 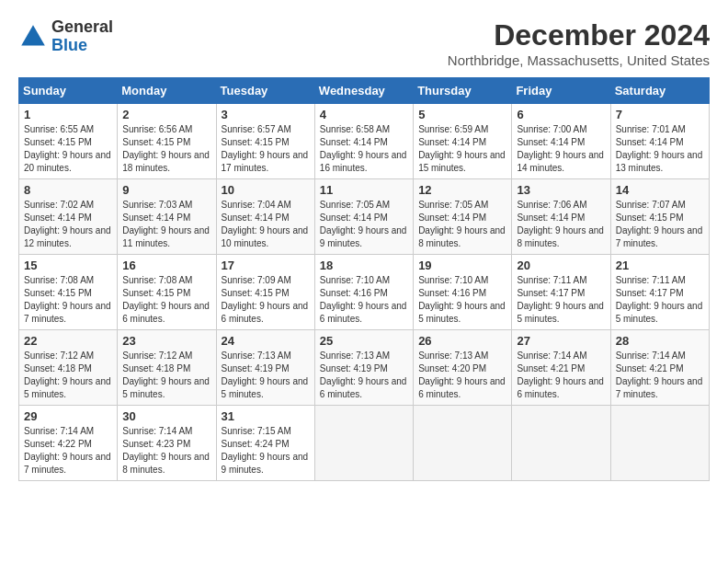 What do you see at coordinates (68, 114) in the screenshot?
I see `day-number: 1` at bounding box center [68, 114].